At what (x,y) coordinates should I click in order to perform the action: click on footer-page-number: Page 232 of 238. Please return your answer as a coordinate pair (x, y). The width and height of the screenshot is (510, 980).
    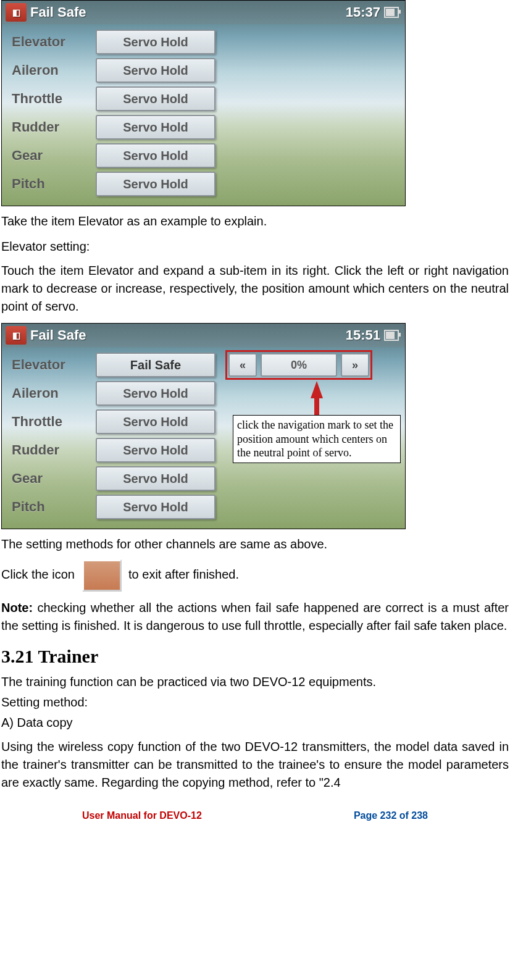
    Looking at the image, I should click on (391, 816).